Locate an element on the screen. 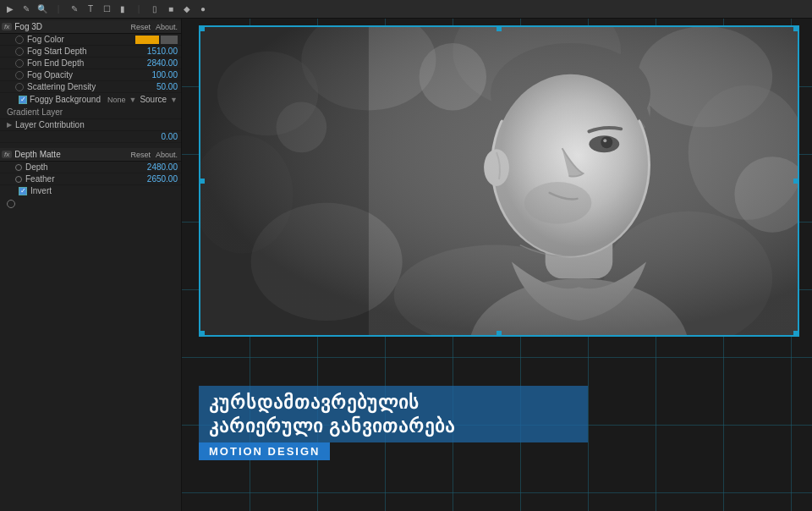 This screenshot has width=812, height=511. bottom-dot-row is located at coordinates (91, 203).